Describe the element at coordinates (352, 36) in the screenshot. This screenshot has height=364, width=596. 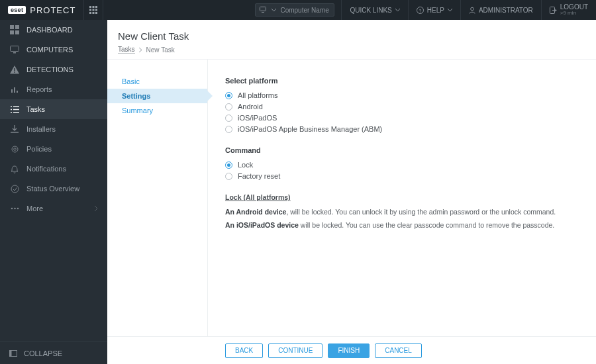
I see `page-title: New Client Task` at that location.